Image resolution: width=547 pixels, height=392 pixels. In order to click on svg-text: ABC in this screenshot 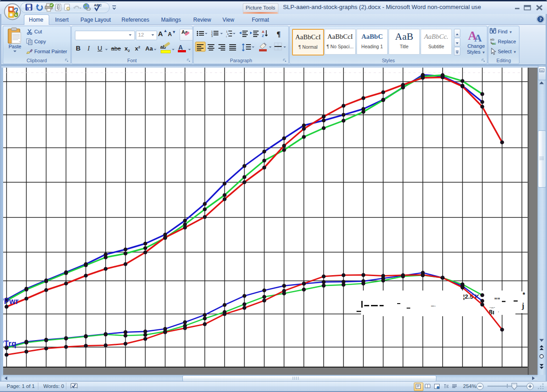, I will do `click(98, 5)`.